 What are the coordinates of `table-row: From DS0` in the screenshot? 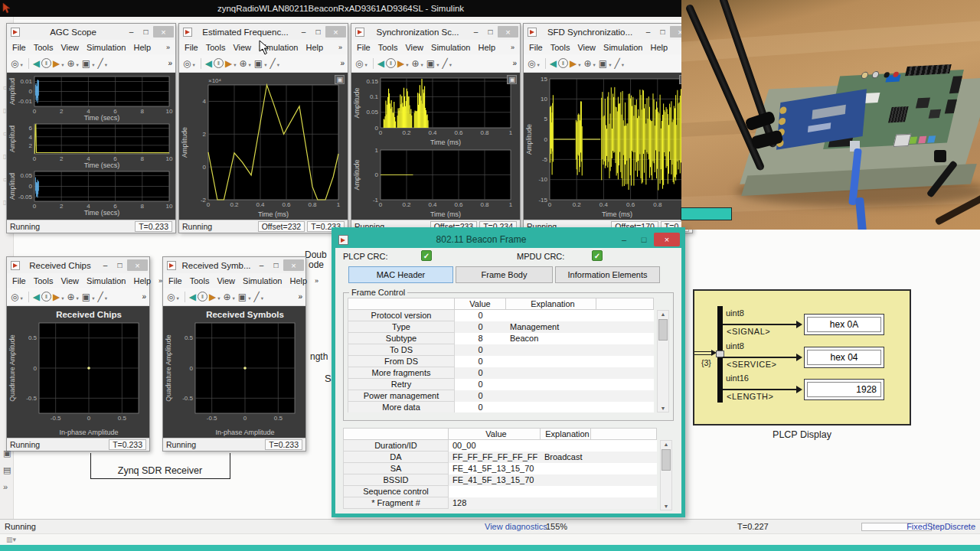 It's located at (508, 361).